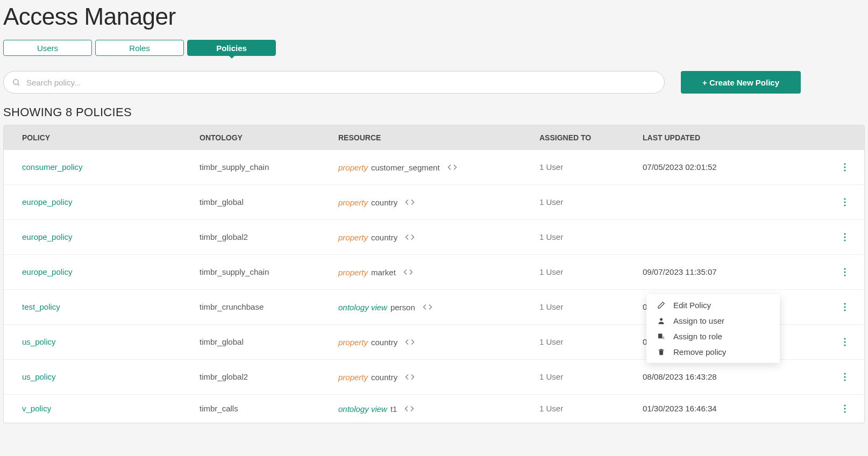 The image size is (868, 456). I want to click on table-header: POLICY ONTOLOGY RESOURCE ASSIGNED TO LAS…, so click(434, 138).